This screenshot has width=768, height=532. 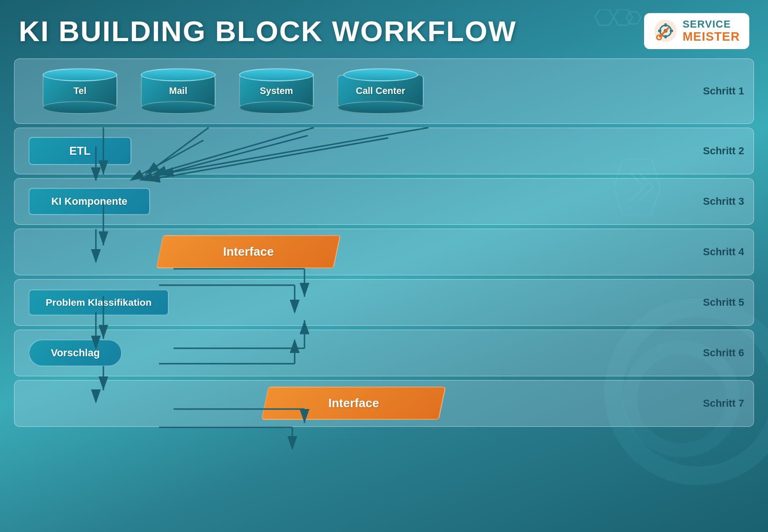 I want to click on header: KI BUILDING BLOCK WORKFLOW SERVICE MEIST…, so click(x=384, y=29).